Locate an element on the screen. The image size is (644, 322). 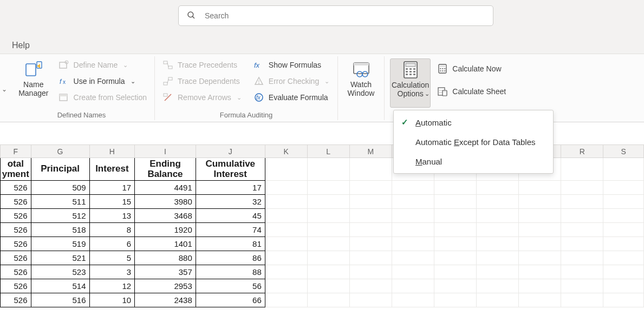
header-cell-J: Cumulative Interest is located at coordinates (230, 169).